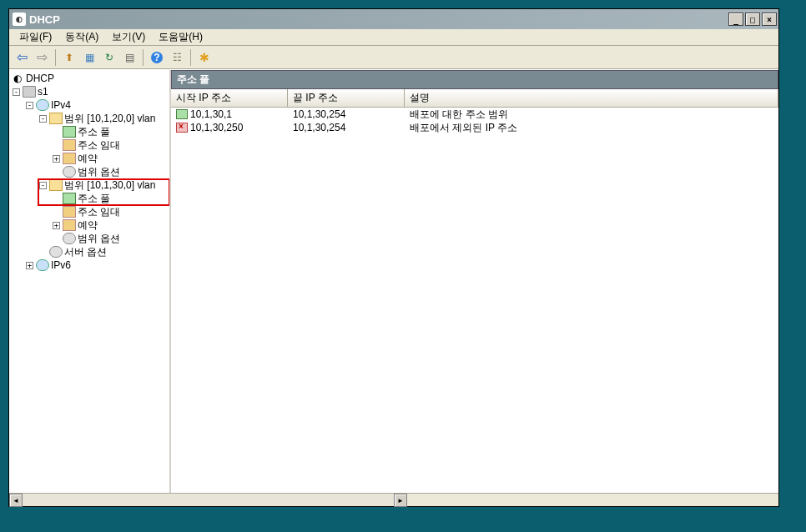  Describe the element at coordinates (110, 118) in the screenshot. I see `tree-scope1-label: 범위 [10,1,20,0] vlan` at that location.